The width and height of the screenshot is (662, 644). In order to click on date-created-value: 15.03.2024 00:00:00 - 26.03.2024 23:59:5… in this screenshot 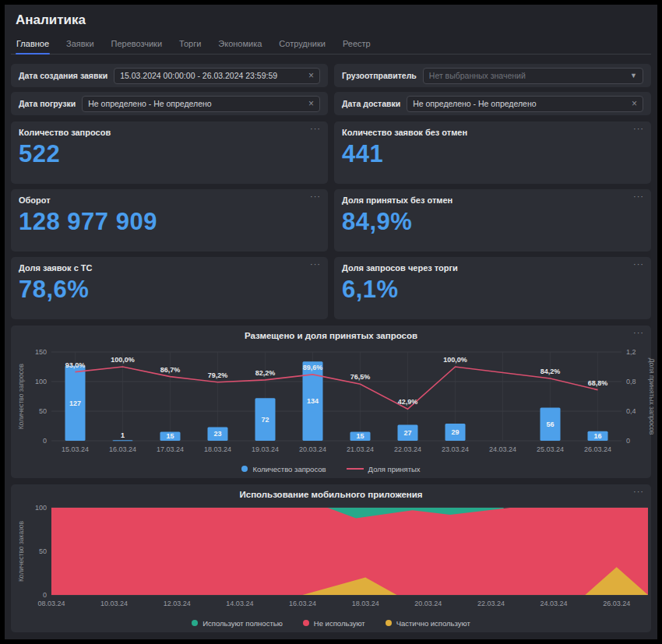, I will do `click(212, 76)`.